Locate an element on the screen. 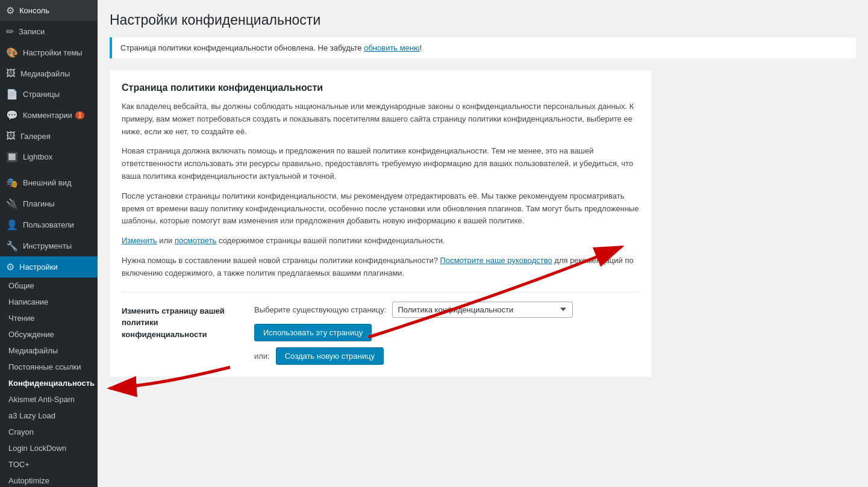 The image size is (868, 487). sidebar-plugin-akismet: Akismet Anti-Spam is located at coordinates (49, 400).